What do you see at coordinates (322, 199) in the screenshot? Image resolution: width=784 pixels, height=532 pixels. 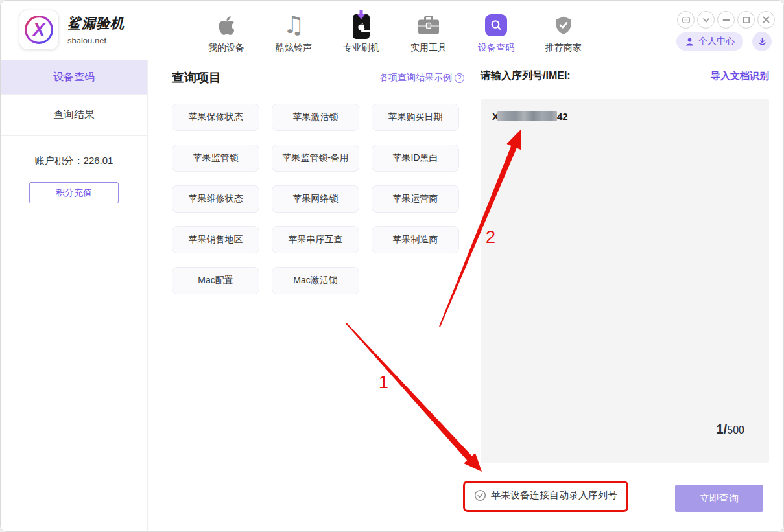 I see `query-items-grid: 苹果保修状态 苹果激活锁 苹果购买日期 苹果监管锁 苹果监管锁-备用 苹果ID黑…` at bounding box center [322, 199].